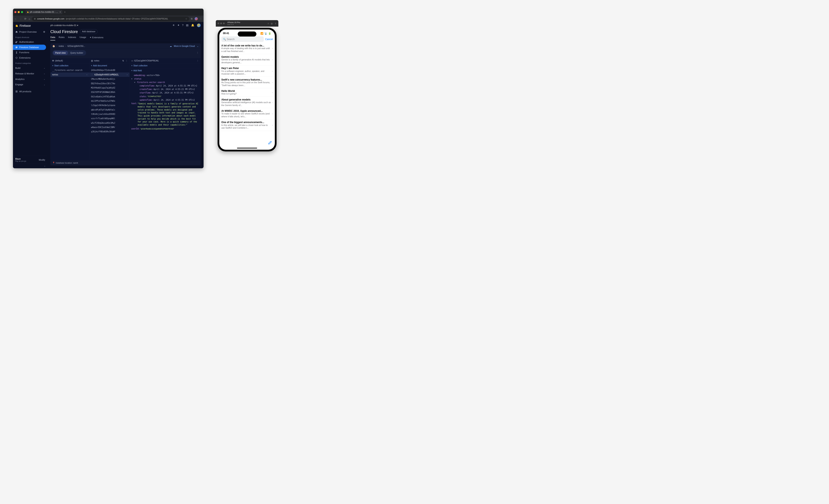 This screenshot has height=504, width=829. I want to click on extensions-icon: ⧉, so click(192, 19).